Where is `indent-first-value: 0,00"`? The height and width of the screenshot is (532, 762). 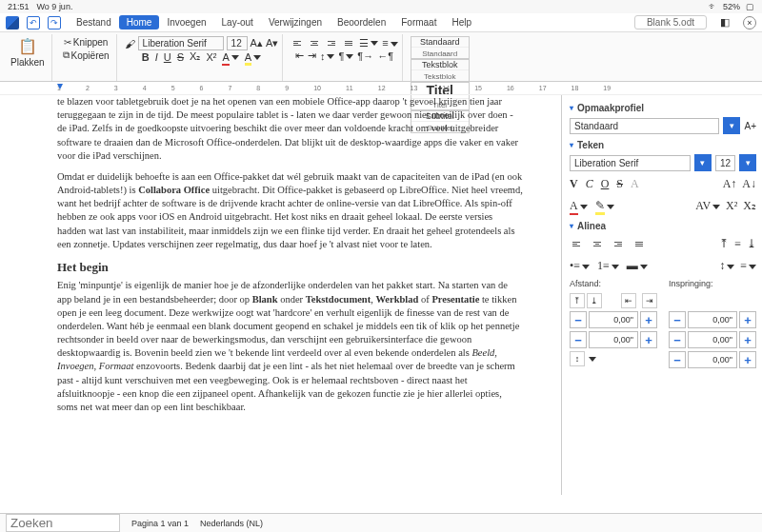
indent-first-value: 0,00" is located at coordinates (712, 360).